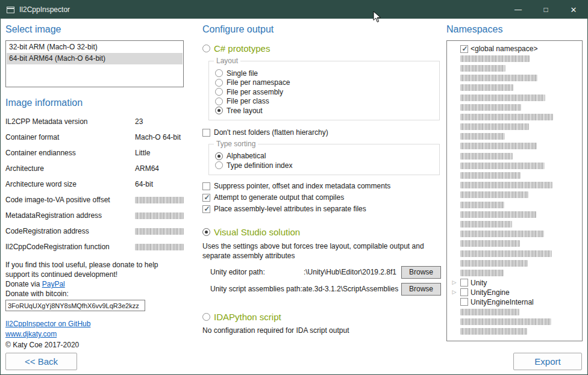 Image resolution: width=588 pixels, height=375 pixels. I want to click on layout-group-label: Layout, so click(227, 61).